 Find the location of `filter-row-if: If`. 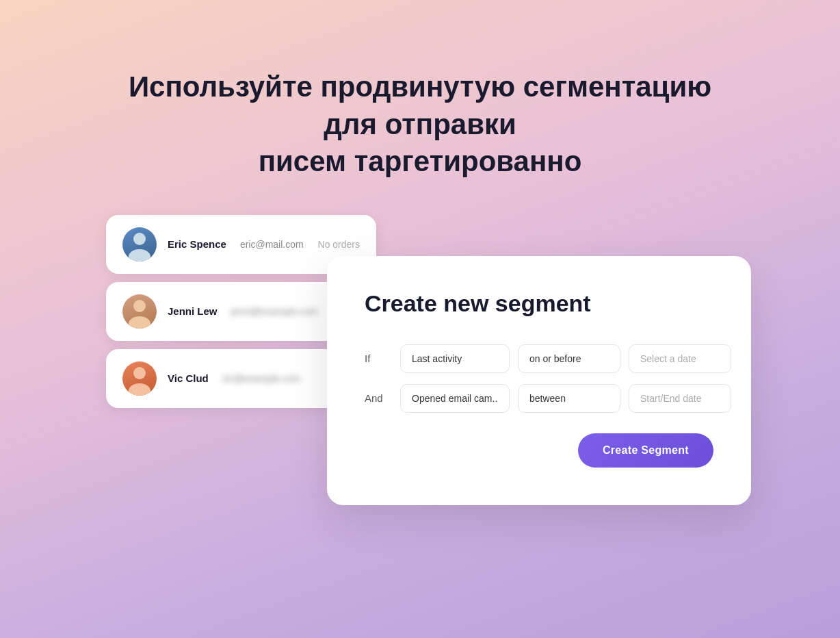

filter-row-if: If is located at coordinates (539, 359).